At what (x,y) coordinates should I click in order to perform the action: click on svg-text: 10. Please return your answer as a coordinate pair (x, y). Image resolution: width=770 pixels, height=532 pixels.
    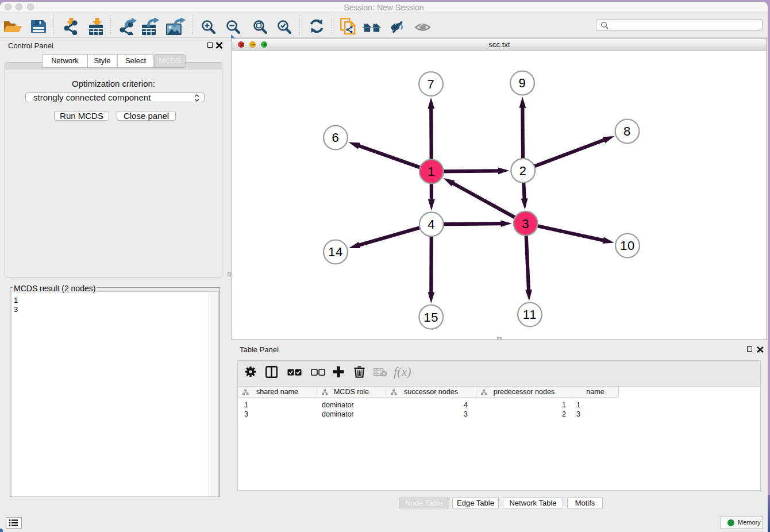
    Looking at the image, I should click on (627, 246).